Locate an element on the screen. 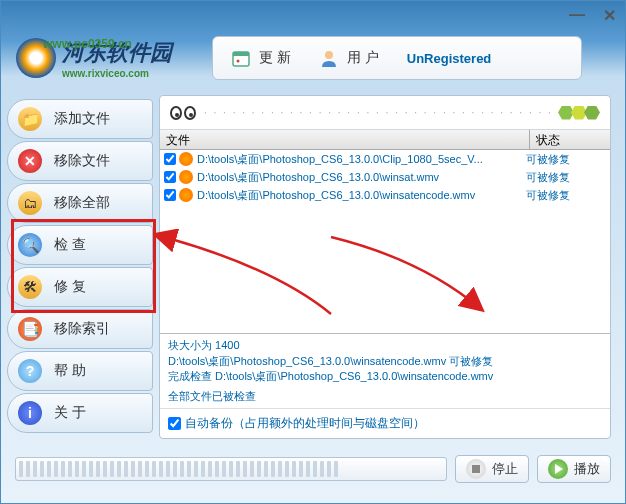 The image size is (626, 504). logo: 河东软件园 www.rixviceo.com is located at coordinates (94, 58).